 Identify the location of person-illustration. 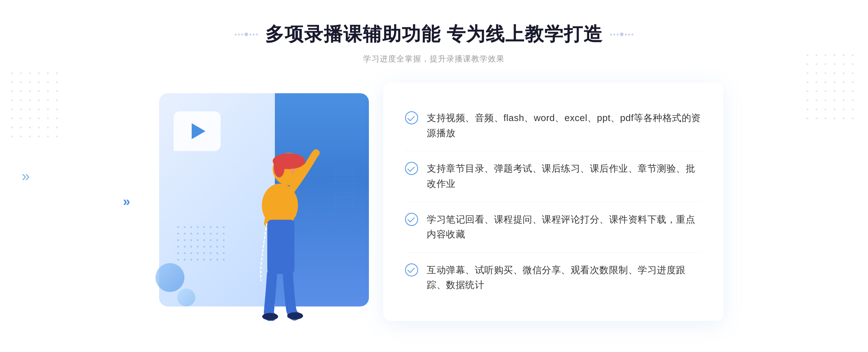
(280, 218).